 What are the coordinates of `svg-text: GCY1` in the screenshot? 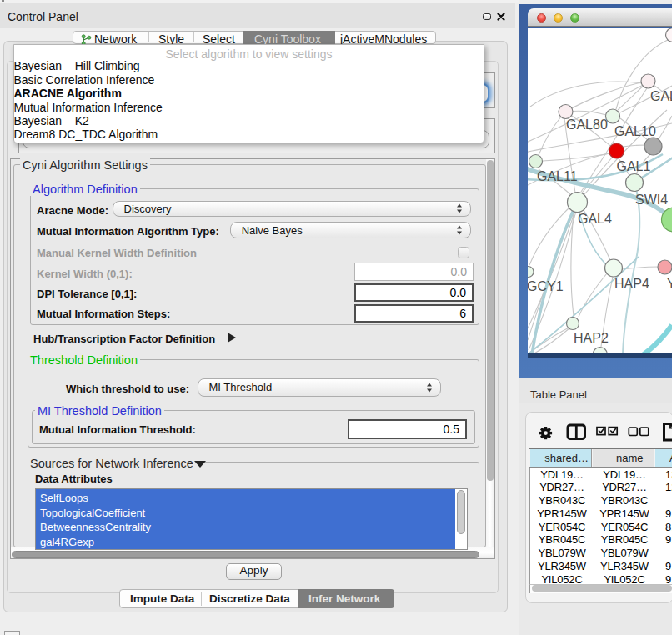 It's located at (545, 287).